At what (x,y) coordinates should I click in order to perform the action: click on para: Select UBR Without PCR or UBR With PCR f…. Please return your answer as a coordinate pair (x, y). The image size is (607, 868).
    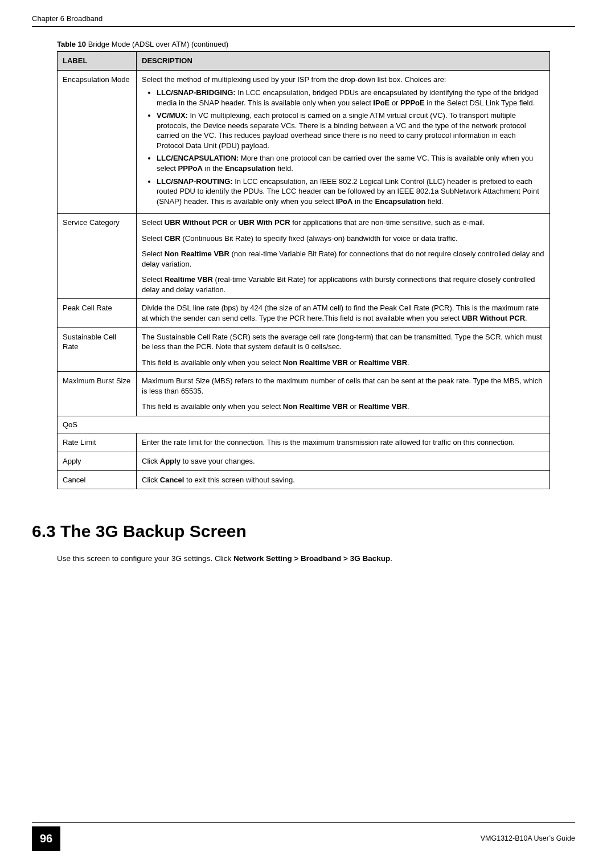
    Looking at the image, I should click on (343, 223).